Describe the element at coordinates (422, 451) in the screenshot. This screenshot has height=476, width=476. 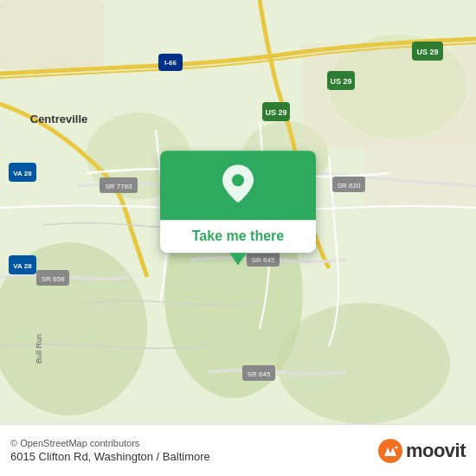
I see `moovit-logo: moovit` at that location.